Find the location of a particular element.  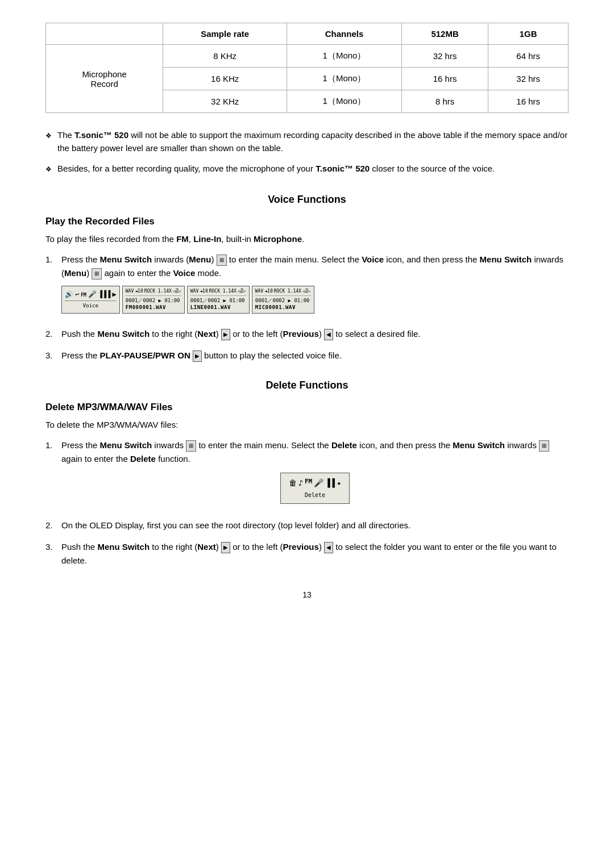

del-icon-mic: 🎤 is located at coordinates (318, 483).